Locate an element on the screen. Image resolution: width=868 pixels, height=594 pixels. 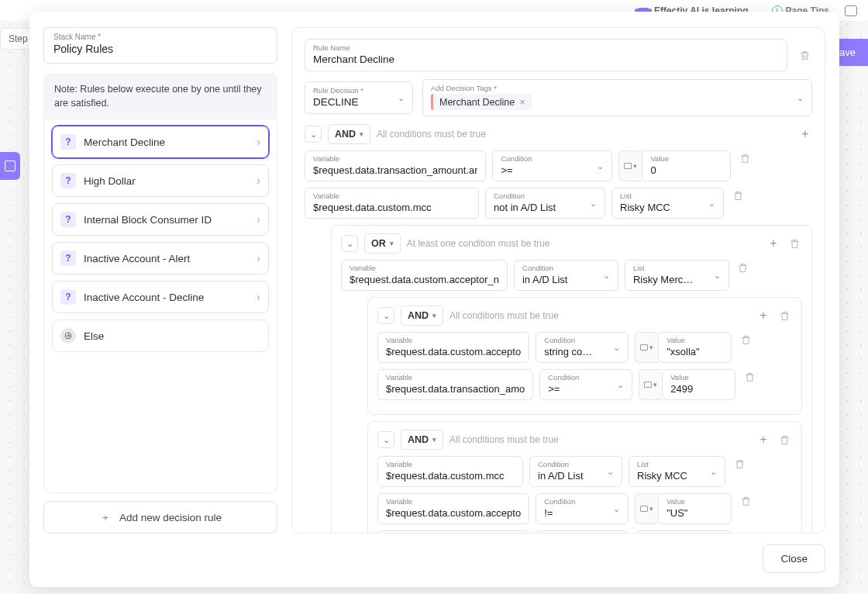
rule-item-inactive-alert: ? Inactive Account - Alert › is located at coordinates (160, 258).